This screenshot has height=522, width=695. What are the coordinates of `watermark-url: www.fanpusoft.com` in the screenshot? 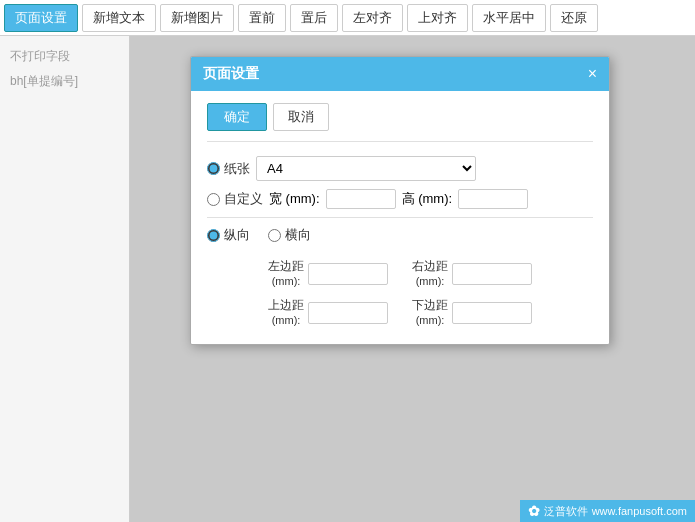 It's located at (640, 511).